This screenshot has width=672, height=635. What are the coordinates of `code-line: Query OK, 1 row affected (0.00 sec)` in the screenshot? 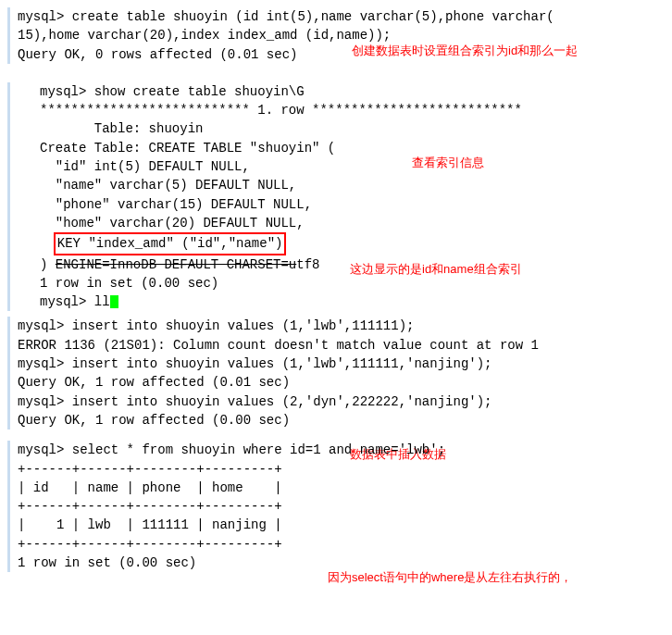 It's located at (341, 420).